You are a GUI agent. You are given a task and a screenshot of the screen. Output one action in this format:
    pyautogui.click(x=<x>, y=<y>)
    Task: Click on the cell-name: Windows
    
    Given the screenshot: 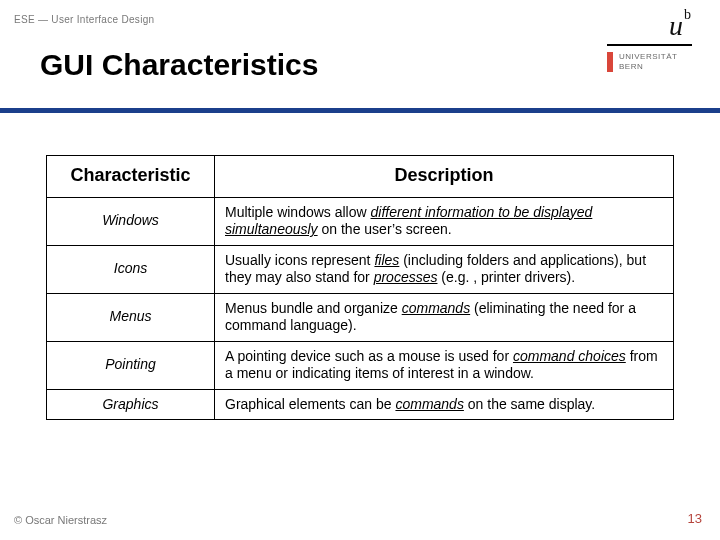 What is the action you would take?
    pyautogui.click(x=131, y=221)
    